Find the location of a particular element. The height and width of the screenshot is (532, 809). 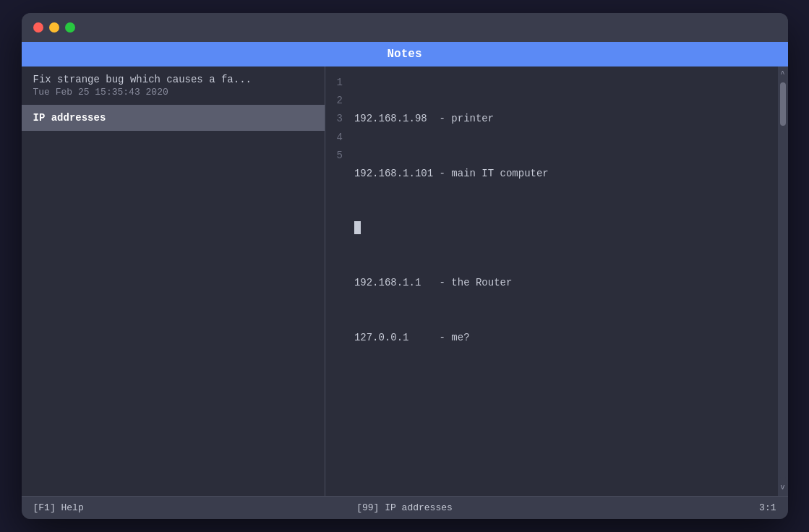

text-cursor is located at coordinates (357, 228).